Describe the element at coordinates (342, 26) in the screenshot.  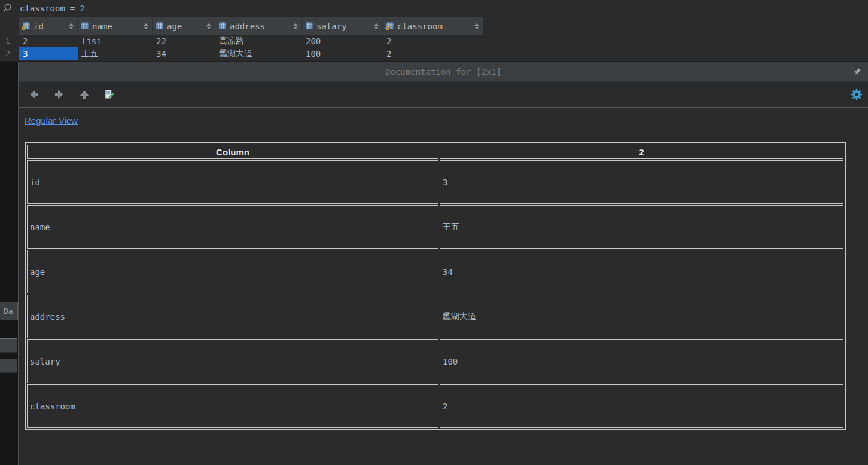
I see `column-header-salary: salary` at that location.